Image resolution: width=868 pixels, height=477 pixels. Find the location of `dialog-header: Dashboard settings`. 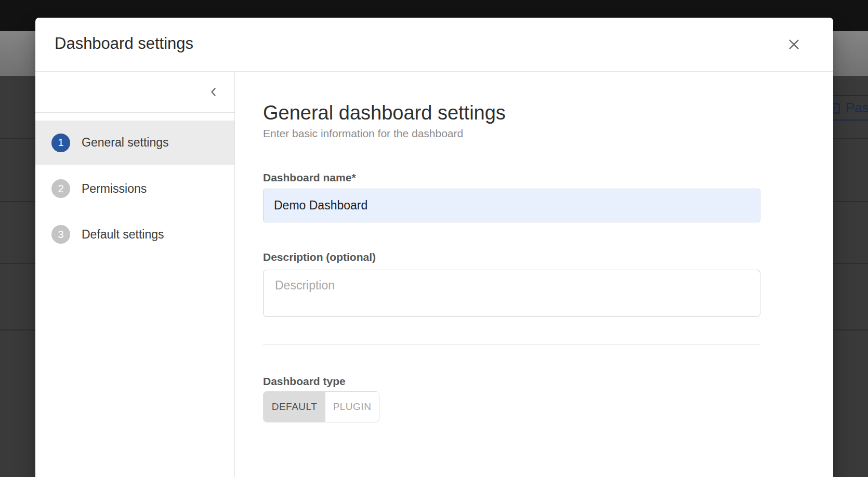

dialog-header: Dashboard settings is located at coordinates (435, 45).